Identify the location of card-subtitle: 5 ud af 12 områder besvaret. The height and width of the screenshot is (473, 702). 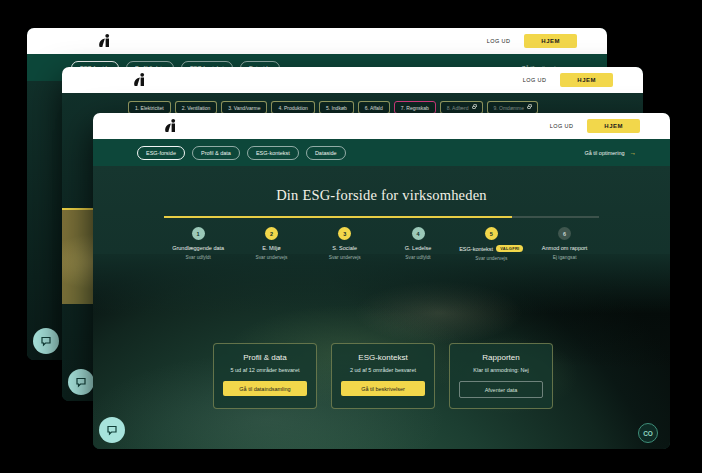
(265, 370).